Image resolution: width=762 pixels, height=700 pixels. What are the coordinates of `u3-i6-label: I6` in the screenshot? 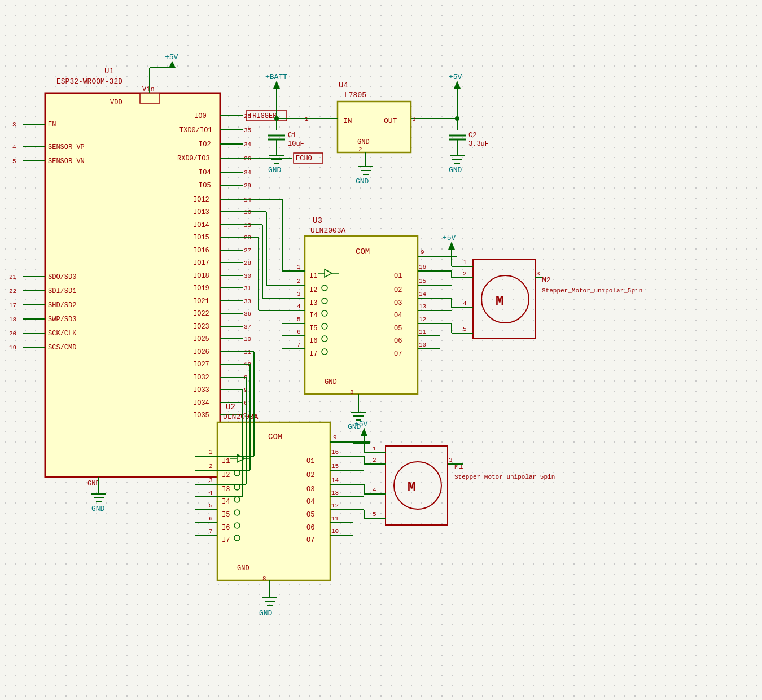 It's located at (313, 341).